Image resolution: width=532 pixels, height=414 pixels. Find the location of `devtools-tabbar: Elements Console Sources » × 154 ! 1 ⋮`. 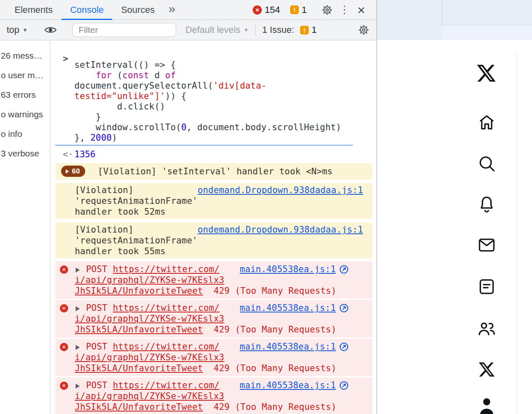

devtools-tabbar: Elements Console Sources » × 154 ! 1 ⋮ is located at coordinates (188, 10).